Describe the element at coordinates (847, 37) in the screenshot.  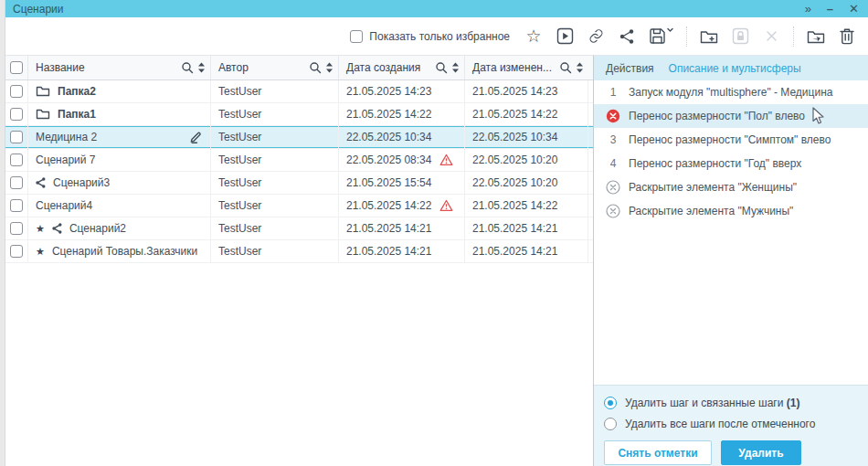
I see `trash-icon` at that location.